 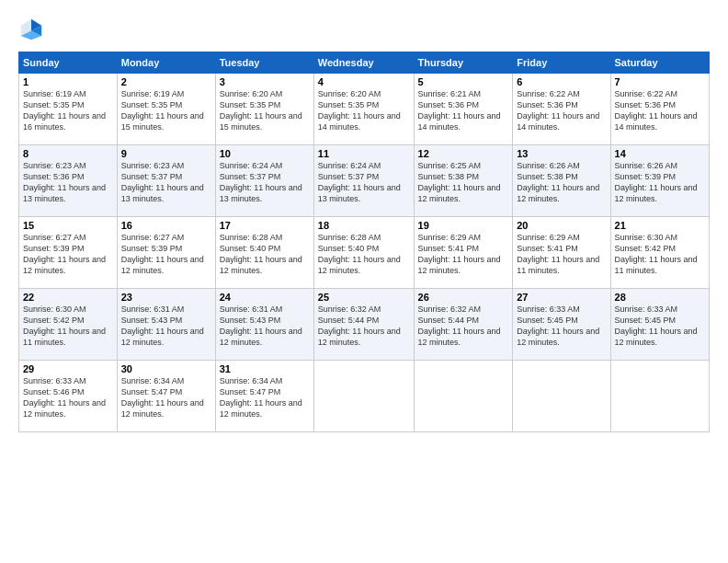 What do you see at coordinates (463, 109) in the screenshot?
I see `calendar-cell: 5Sunrise: 6:21 AM Sunset: 5:36 PM Daylig…` at bounding box center [463, 109].